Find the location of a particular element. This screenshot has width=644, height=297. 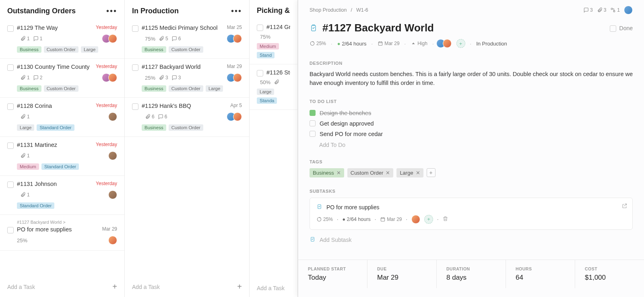

trash-icon is located at coordinates (445, 219).